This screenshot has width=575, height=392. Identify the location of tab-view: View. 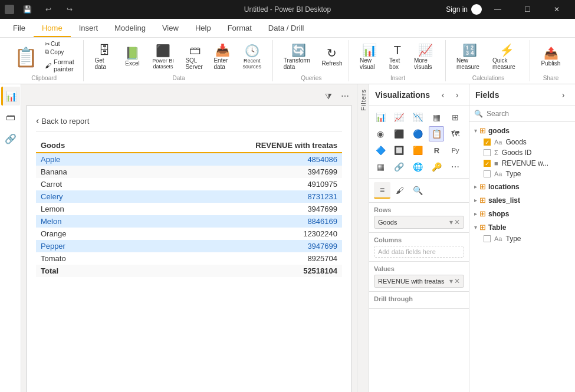
(170, 28).